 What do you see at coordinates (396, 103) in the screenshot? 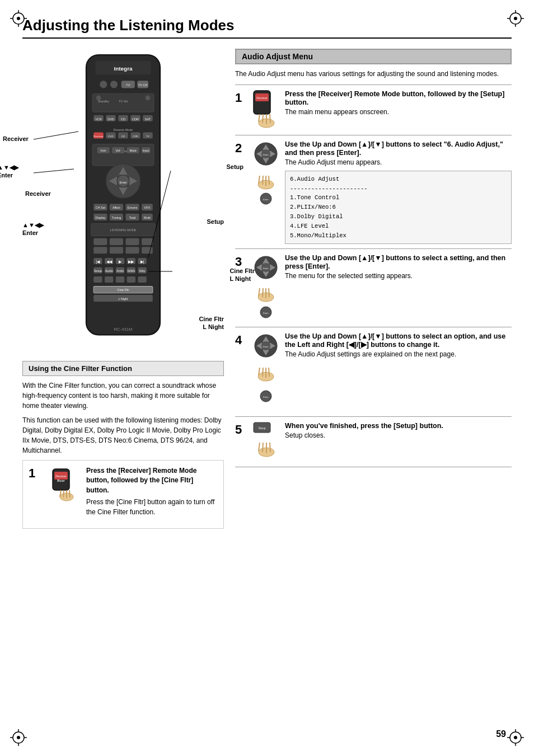
I see `audio-step1-body: Press the [Receiver] Remote Mode button,…` at bounding box center [396, 103].